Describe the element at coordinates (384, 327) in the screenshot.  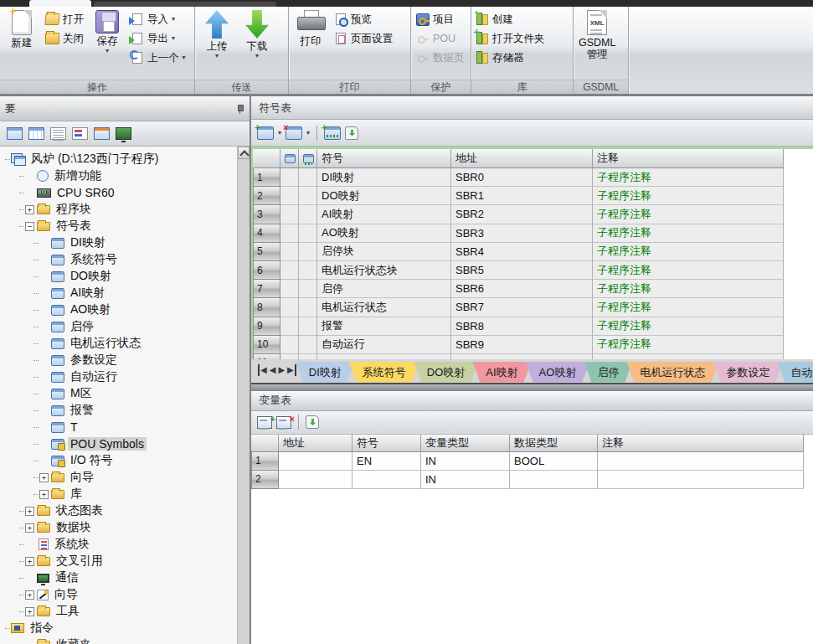
I see `symbol-cell: 报警` at that location.